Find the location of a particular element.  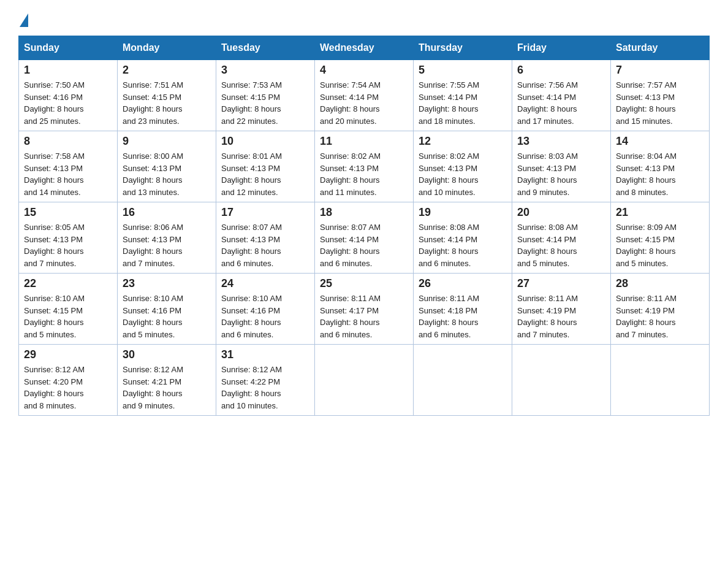

day-info: Sunrise: 8:09 AM Sunset: 4:15 PM Dayligh… is located at coordinates (660, 245).